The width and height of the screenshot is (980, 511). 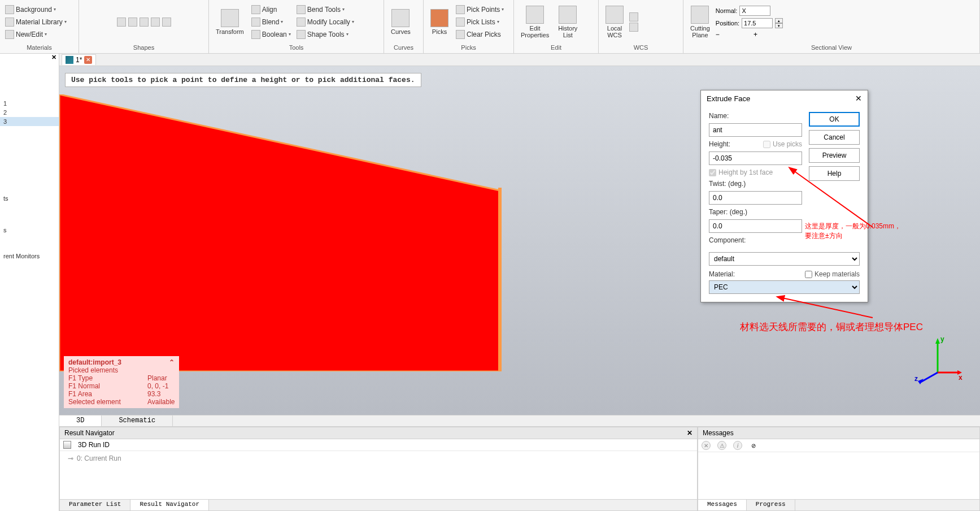 What do you see at coordinates (121, 22) in the screenshot?
I see `shape-cube-icon` at bounding box center [121, 22].